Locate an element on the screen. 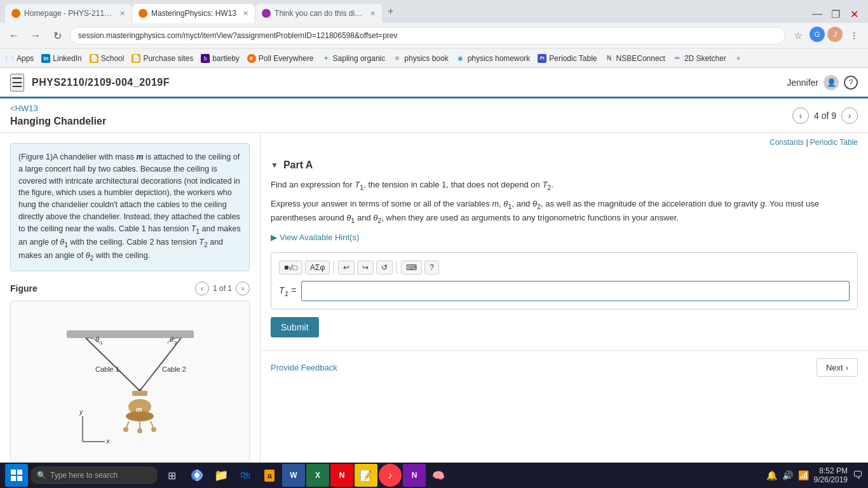 This screenshot has height=488, width=868. google-account-button: G is located at coordinates (817, 34).